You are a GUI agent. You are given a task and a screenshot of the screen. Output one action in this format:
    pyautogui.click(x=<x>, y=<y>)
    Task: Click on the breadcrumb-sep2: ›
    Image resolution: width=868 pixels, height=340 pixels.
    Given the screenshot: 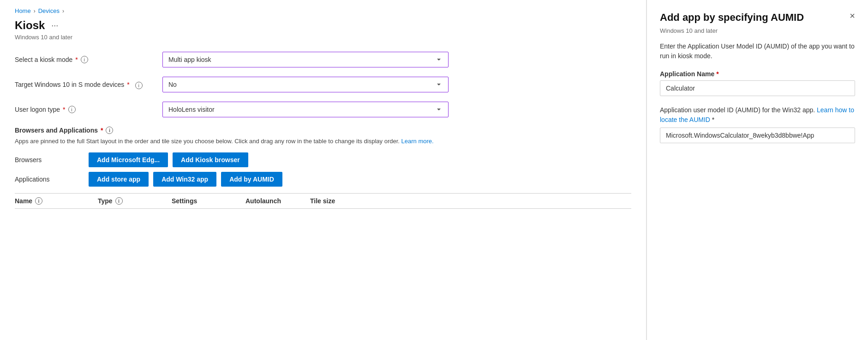 What is the action you would take?
    pyautogui.click(x=63, y=11)
    